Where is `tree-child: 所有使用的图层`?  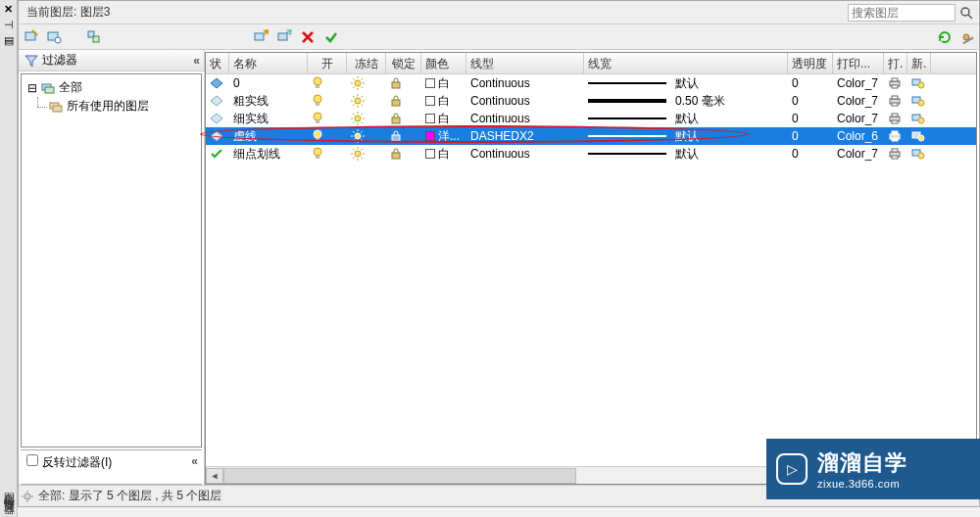 tree-child: 所有使用的图层 is located at coordinates (112, 106).